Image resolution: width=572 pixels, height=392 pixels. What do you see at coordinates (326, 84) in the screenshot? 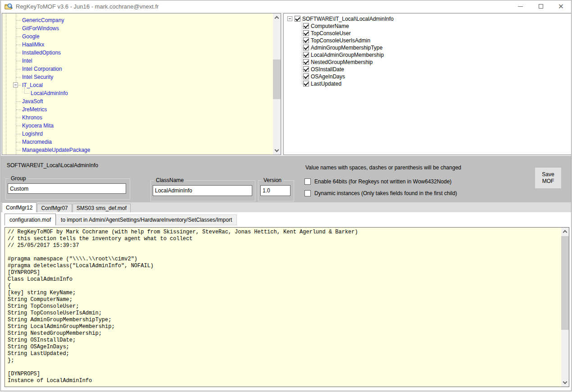
I see `tree-item-label: LastUpdated` at bounding box center [326, 84].